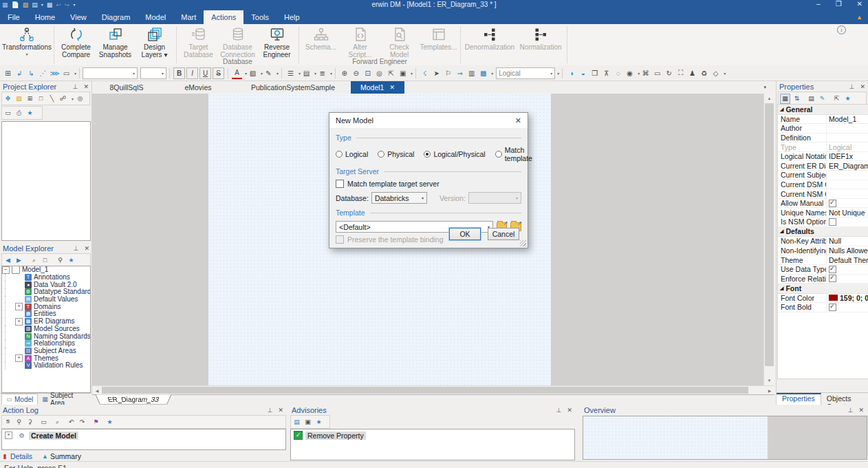  Describe the element at coordinates (8, 260) in the screenshot. I see `me-back-icon: ◀` at that location.